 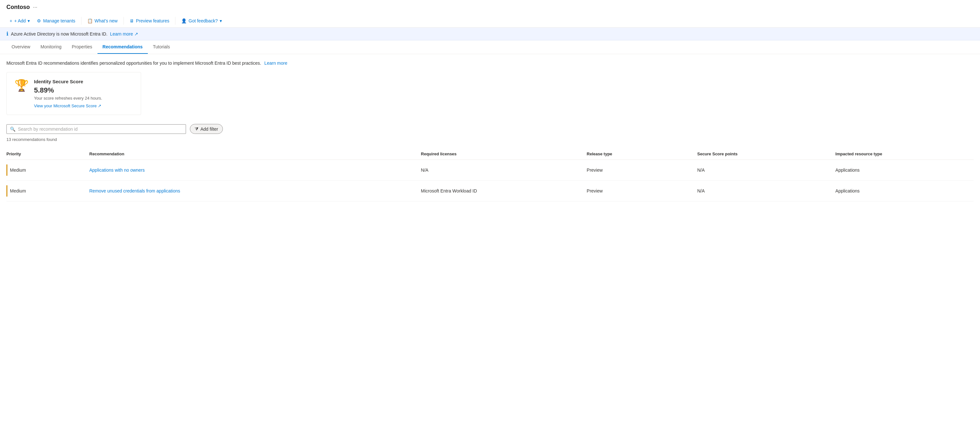 What do you see at coordinates (136, 34) in the screenshot?
I see `external-link-icon: ↗` at bounding box center [136, 34].